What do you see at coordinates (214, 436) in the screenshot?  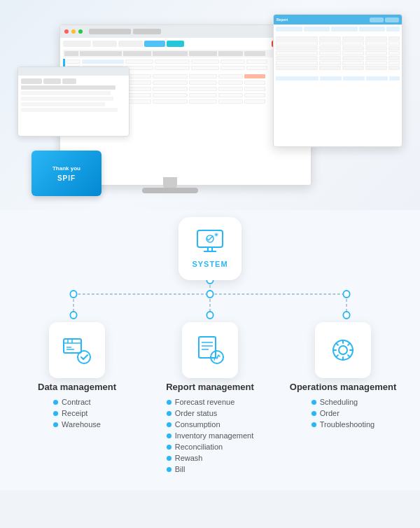 I see `item-label: Inventory management` at bounding box center [214, 436].